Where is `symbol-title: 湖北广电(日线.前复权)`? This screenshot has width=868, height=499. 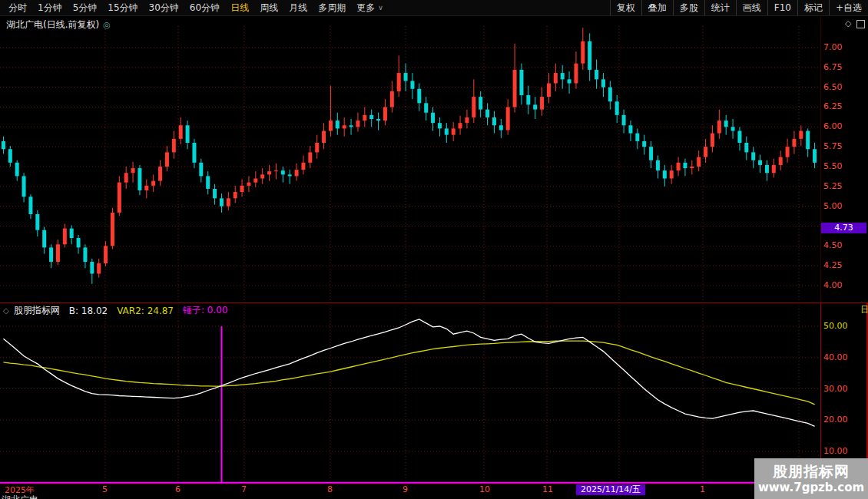
symbol-title: 湖北广电(日线.前复权) is located at coordinates (52, 25).